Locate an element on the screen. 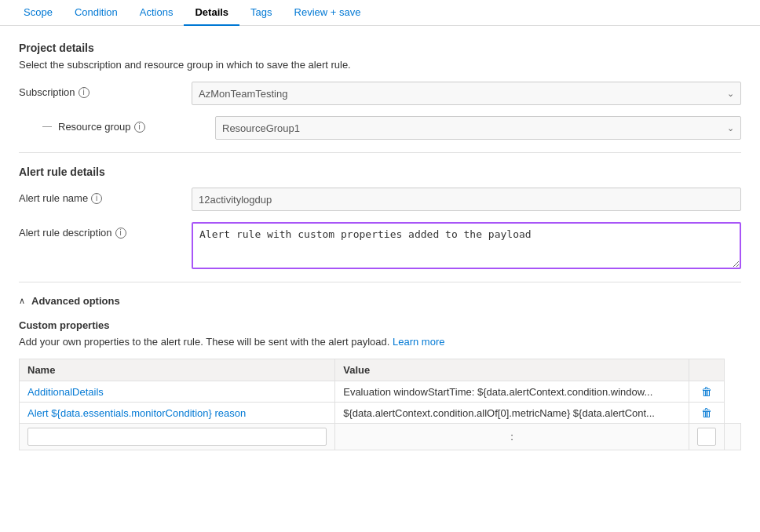 The height and width of the screenshot is (532, 760). resource-group-info-icon: i is located at coordinates (140, 127).